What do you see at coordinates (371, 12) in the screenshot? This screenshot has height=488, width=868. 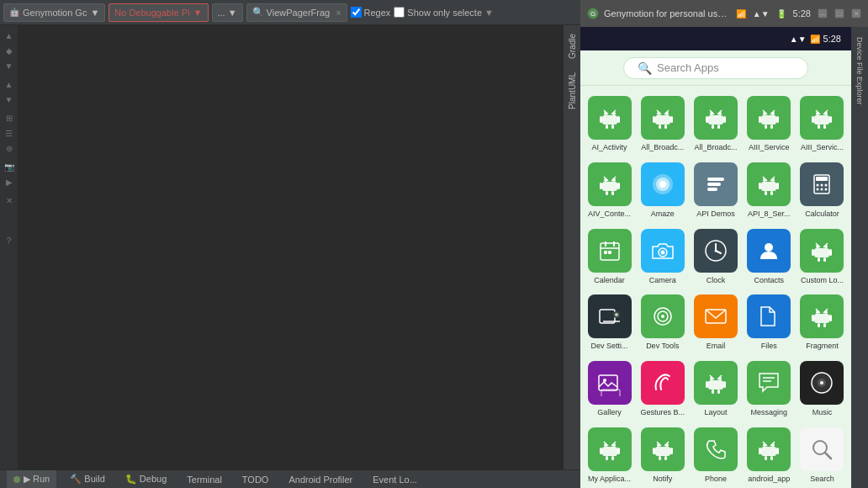 I see `regex-checkbox: Regex` at bounding box center [371, 12].